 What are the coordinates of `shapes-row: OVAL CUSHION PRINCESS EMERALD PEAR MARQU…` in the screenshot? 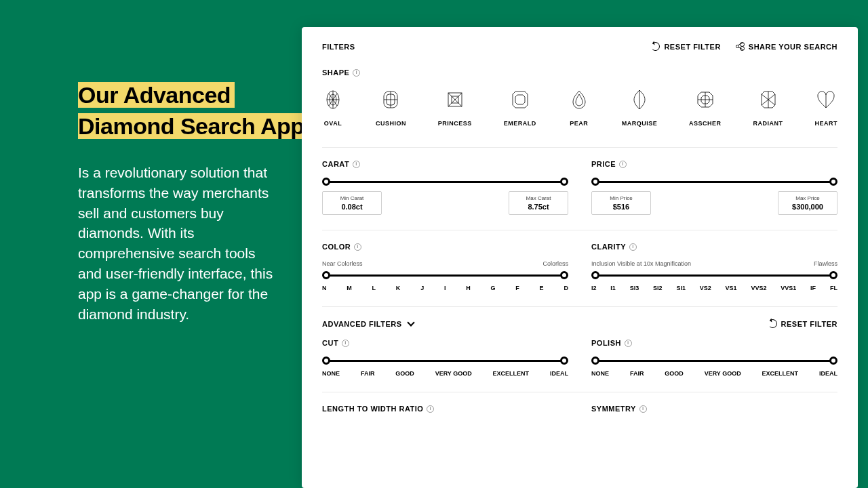 It's located at (580, 108).